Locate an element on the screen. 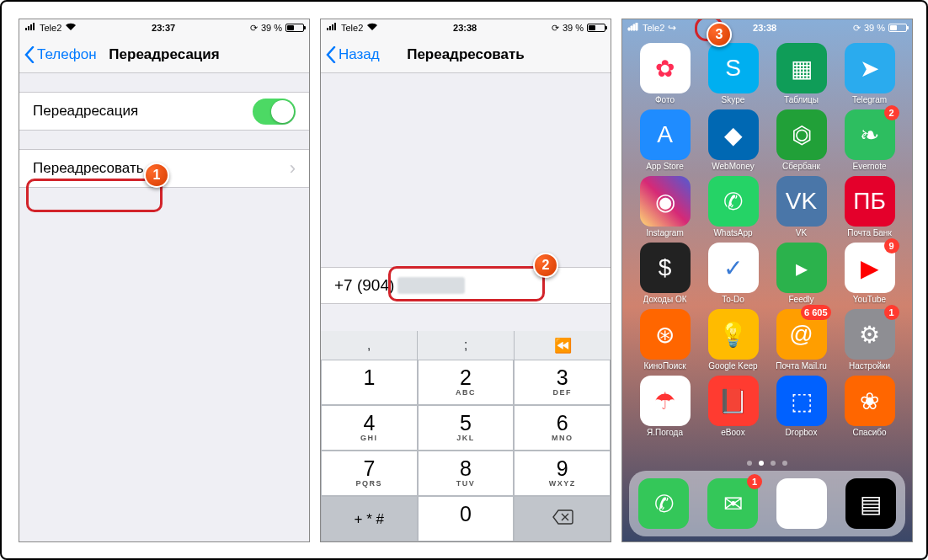 The image size is (928, 560). app-icon: ◆ is located at coordinates (733, 135).